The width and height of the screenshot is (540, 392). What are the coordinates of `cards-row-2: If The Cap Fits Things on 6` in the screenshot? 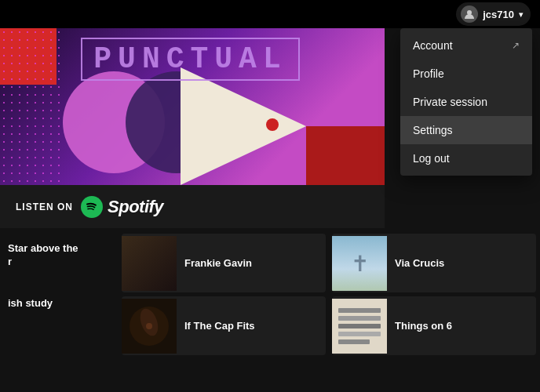 It's located at (329, 326).